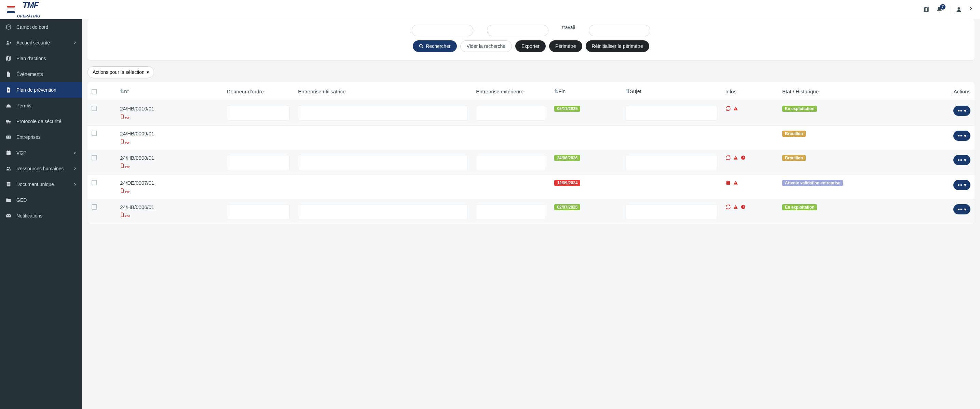 This screenshot has width=980, height=409. Describe the element at coordinates (41, 43) in the screenshot. I see `sidebar-item-accueil-s-curit-: Accueil sécurité` at that location.